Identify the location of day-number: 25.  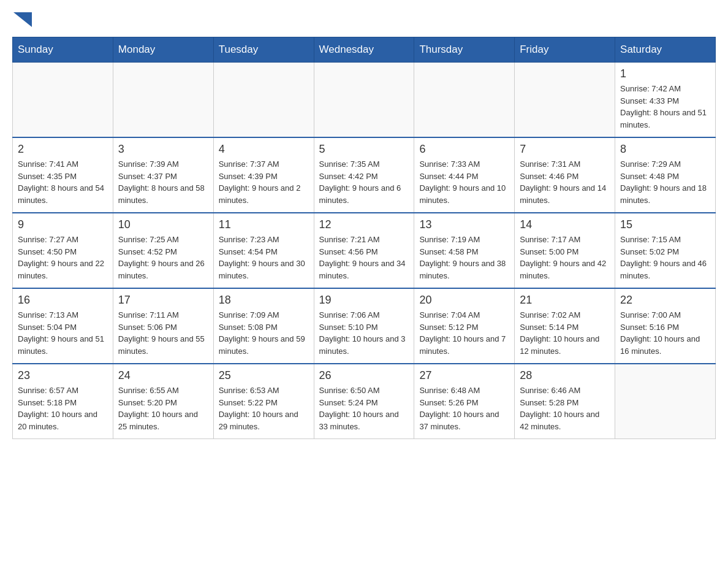
(264, 375).